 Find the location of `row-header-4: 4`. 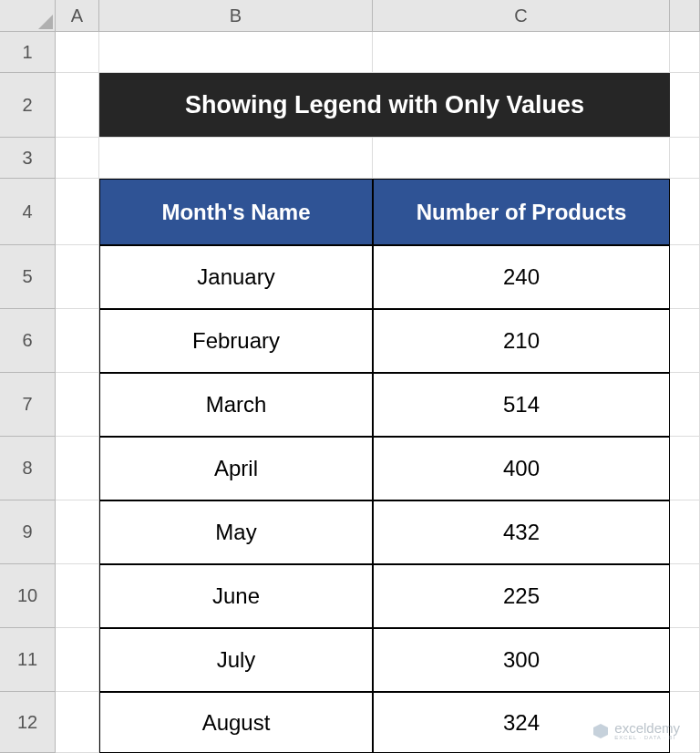

row-header-4: 4 is located at coordinates (27, 211).